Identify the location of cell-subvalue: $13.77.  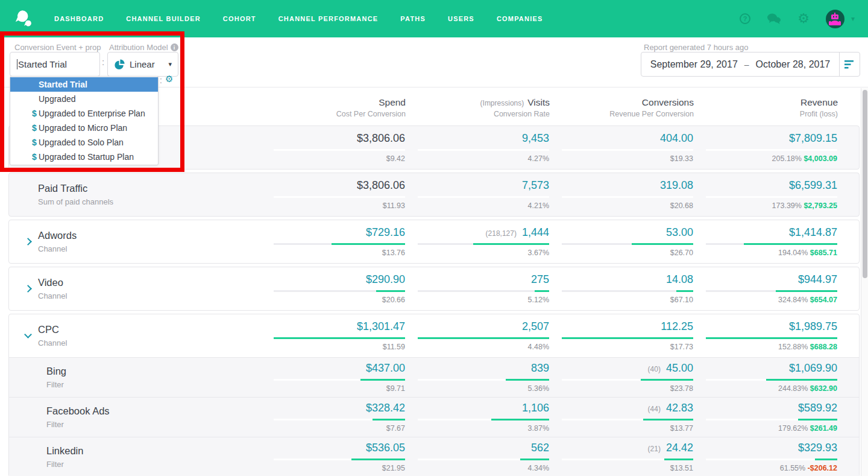
(682, 428).